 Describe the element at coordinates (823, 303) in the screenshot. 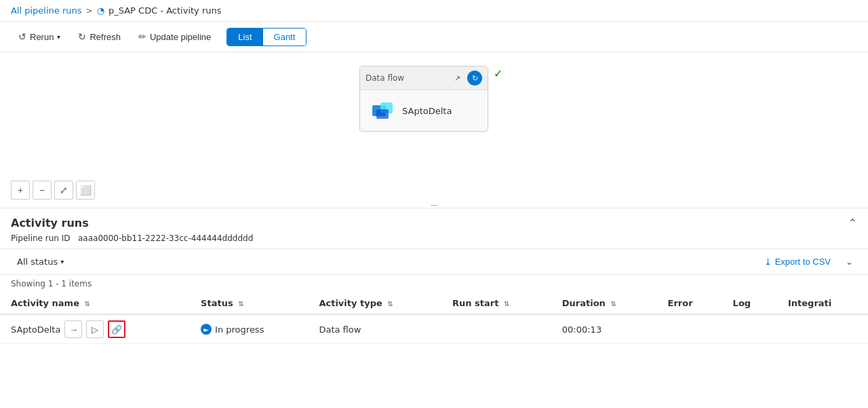

I see `col-header-integration: Integrati` at that location.